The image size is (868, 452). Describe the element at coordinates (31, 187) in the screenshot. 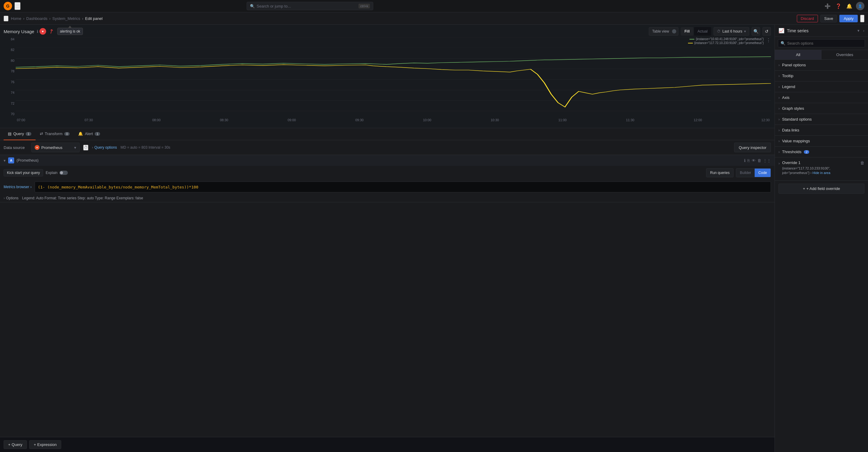

I see `metrics-browser-arrow: ›` at that location.